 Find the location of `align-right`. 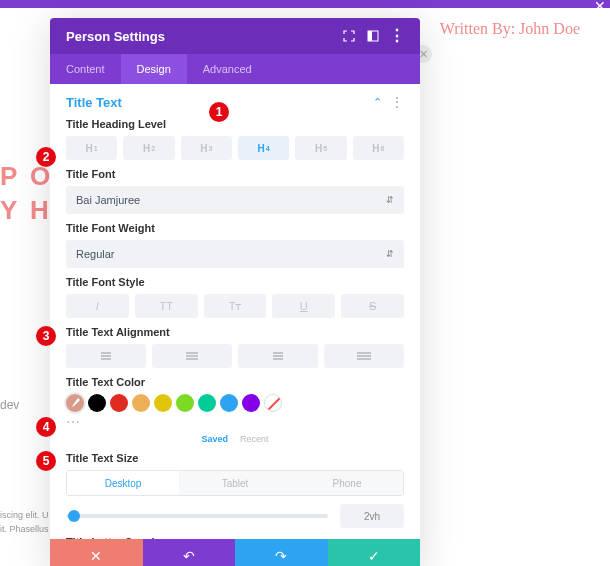

align-right is located at coordinates (278, 356).